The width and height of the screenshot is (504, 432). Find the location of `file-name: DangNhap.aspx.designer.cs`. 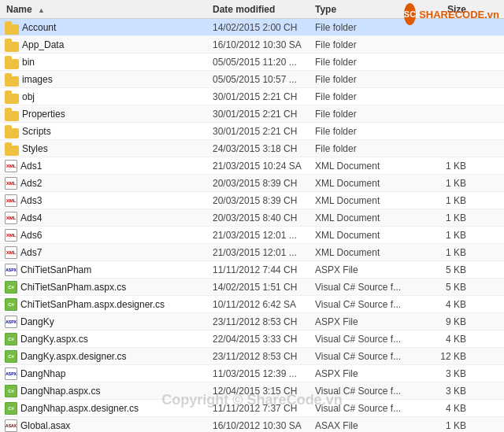

file-name: DangNhap.aspx.designer.cs is located at coordinates (80, 408).